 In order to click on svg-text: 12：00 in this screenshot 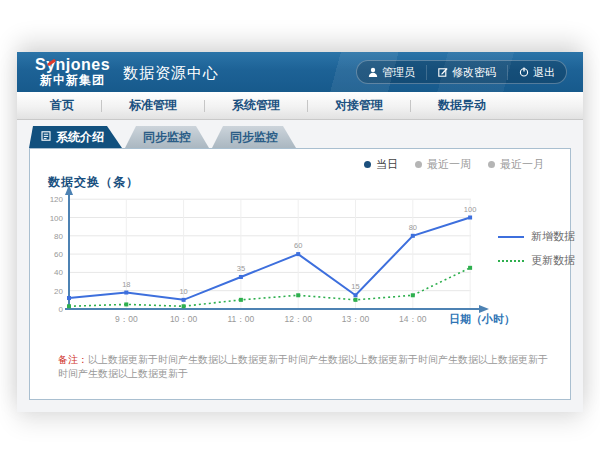, I will do `click(298, 319)`.